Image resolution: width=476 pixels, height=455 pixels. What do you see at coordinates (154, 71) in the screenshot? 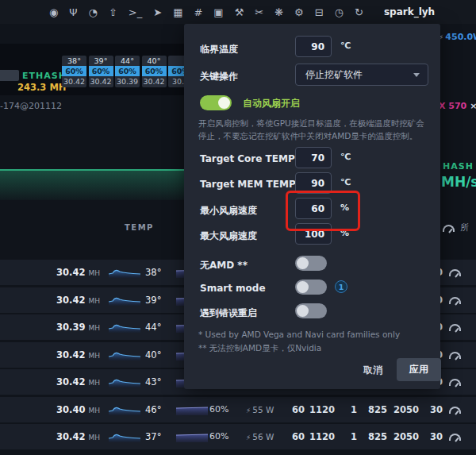
I see `gpu-card: 40° 60% 30.42` at bounding box center [154, 71].